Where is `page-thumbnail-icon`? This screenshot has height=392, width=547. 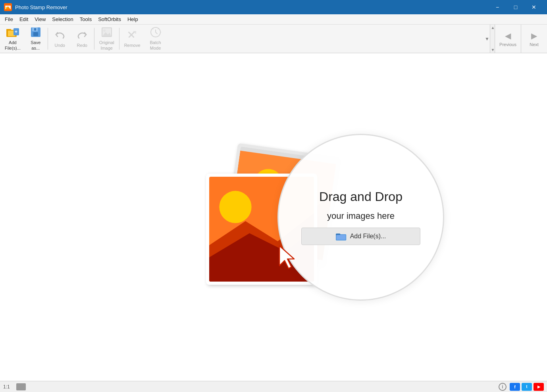
page-thumbnail-icon is located at coordinates (21, 387).